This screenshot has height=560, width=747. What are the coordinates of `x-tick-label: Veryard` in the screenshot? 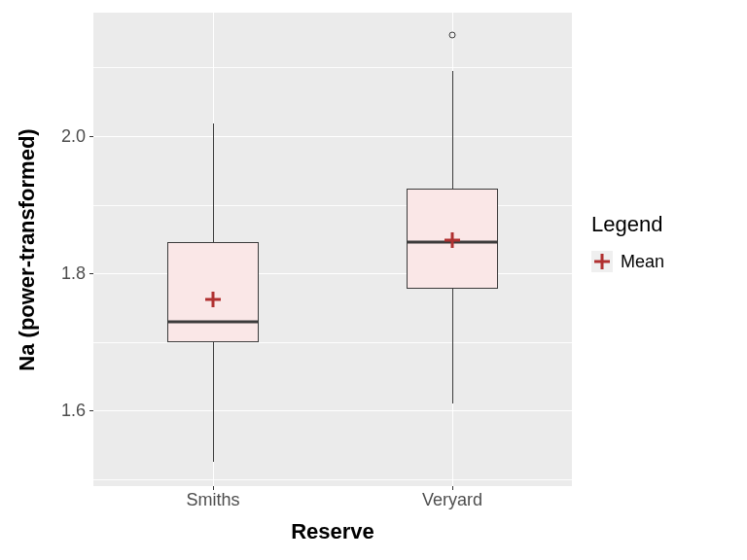 It's located at (452, 500).